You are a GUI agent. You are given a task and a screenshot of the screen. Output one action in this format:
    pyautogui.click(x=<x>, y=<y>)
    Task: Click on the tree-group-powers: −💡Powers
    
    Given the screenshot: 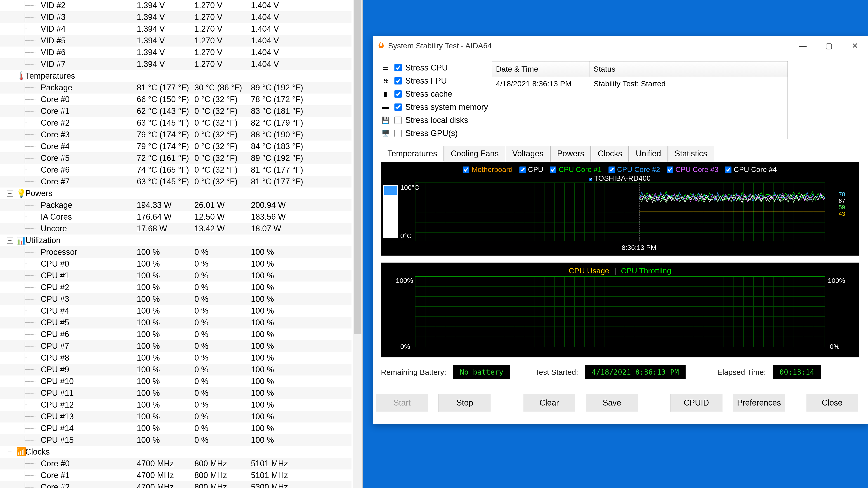 What is the action you would take?
    pyautogui.click(x=176, y=193)
    